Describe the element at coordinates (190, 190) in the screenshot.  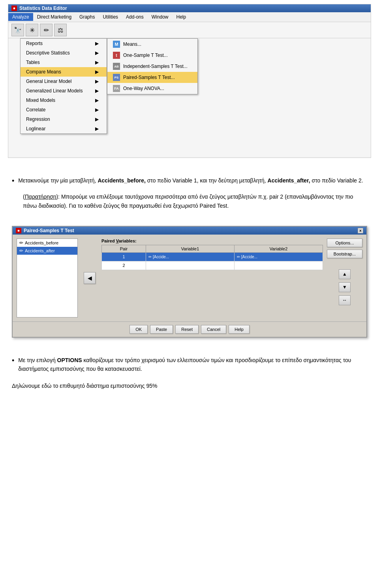
I see `content-area: • Μετακινούμε την μία μεταβλητή, Acciden…` at that location.